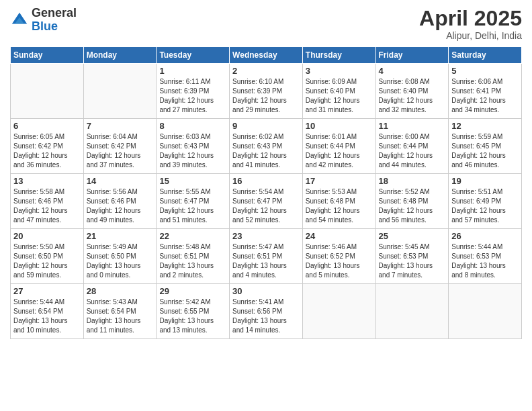 The image size is (532, 411). What do you see at coordinates (470, 36) in the screenshot?
I see `location: Alipur, Delhi, India` at bounding box center [470, 36].